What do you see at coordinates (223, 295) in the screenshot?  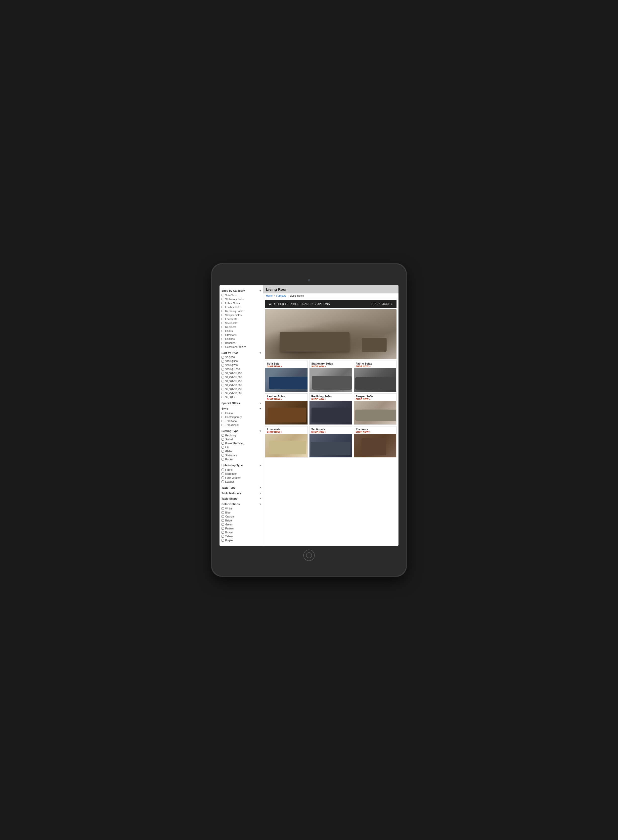 I see `sofa-sets-checkbox` at bounding box center [223, 295].